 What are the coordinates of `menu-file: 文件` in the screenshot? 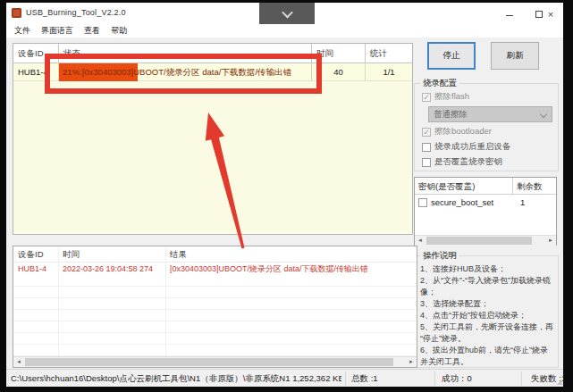 It's located at (22, 30).